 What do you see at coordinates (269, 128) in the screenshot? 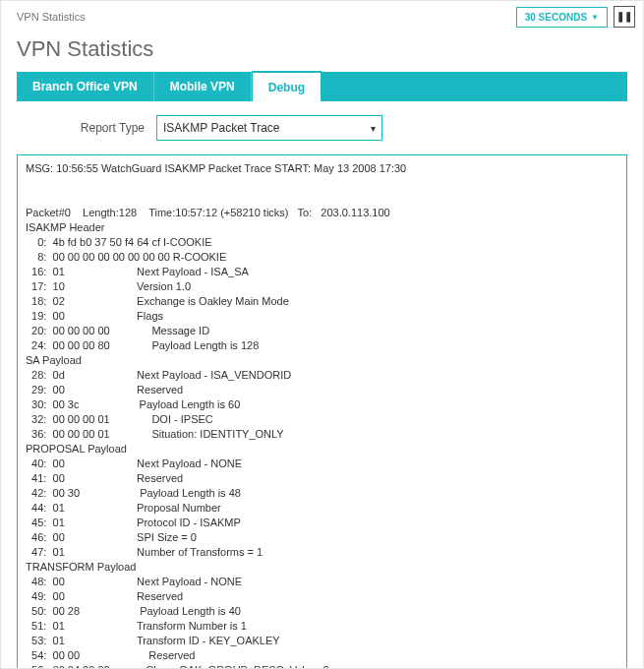
I see `report-type-select: ISAKMP Packet Trace` at bounding box center [269, 128].